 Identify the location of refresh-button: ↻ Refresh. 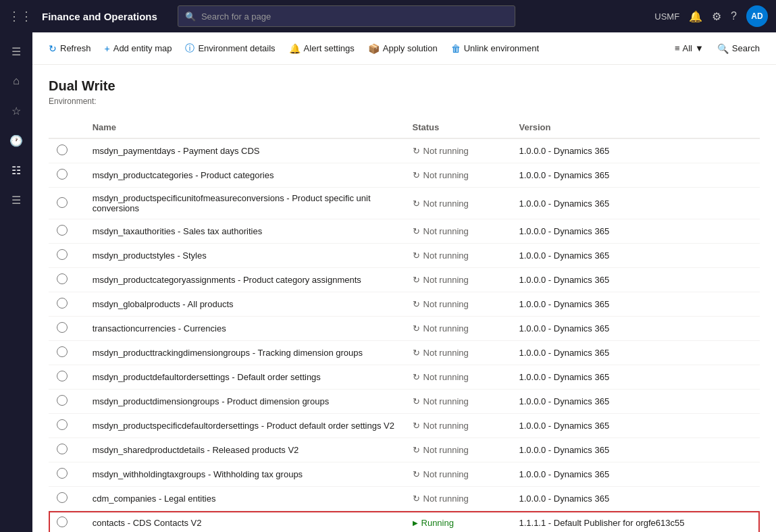
(70, 49).